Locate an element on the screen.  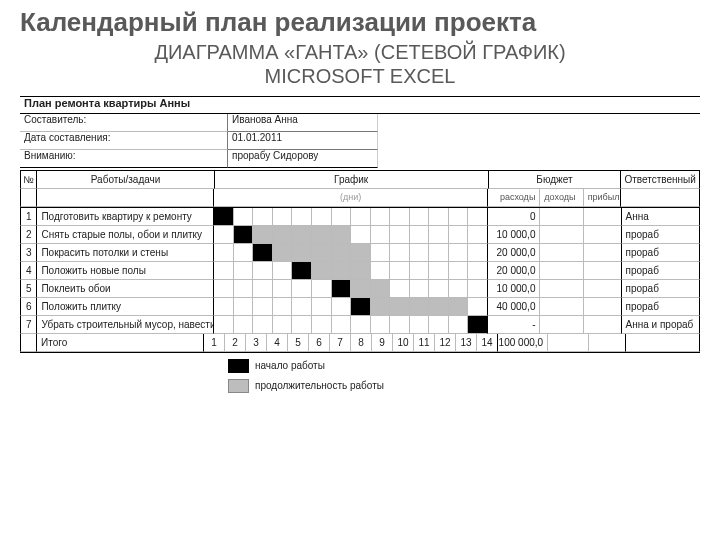
task-num: 7 is located at coordinates (28, 325).